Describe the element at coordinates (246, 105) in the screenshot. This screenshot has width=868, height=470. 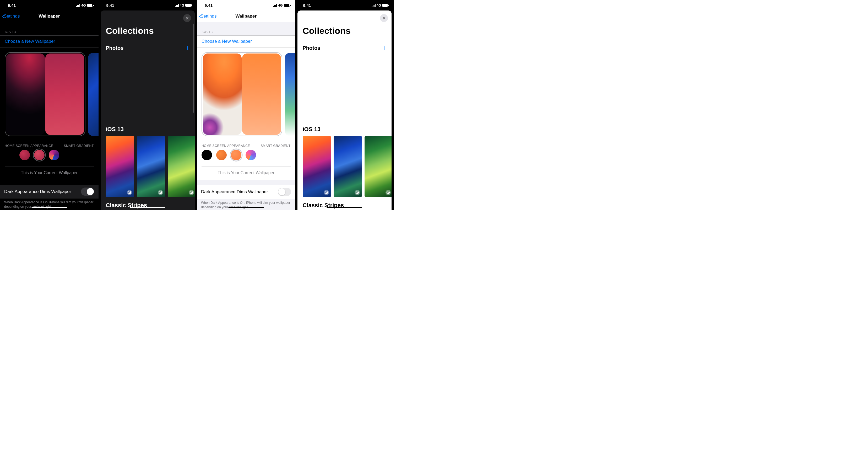
I see `wallpaper-settings-light: 9:41 4G ‹ Settings Wallpaper IOS 13 Choo…` at that location.